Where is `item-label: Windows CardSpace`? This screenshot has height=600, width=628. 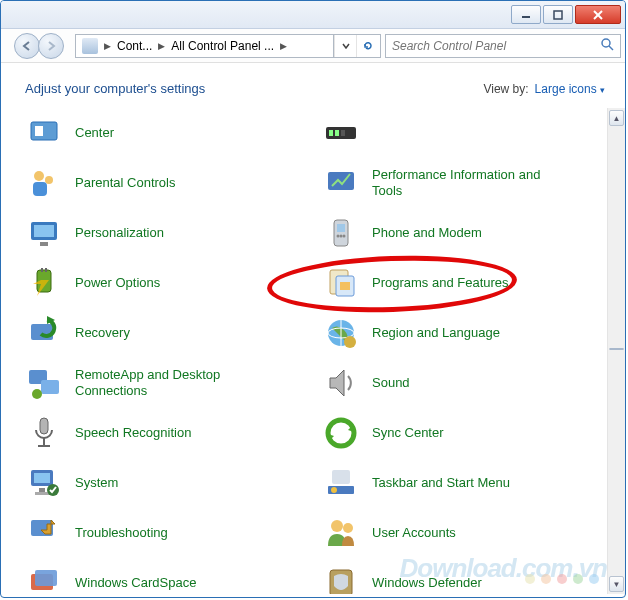
item-label: Windows CardSpace is located at coordinates (136, 583).